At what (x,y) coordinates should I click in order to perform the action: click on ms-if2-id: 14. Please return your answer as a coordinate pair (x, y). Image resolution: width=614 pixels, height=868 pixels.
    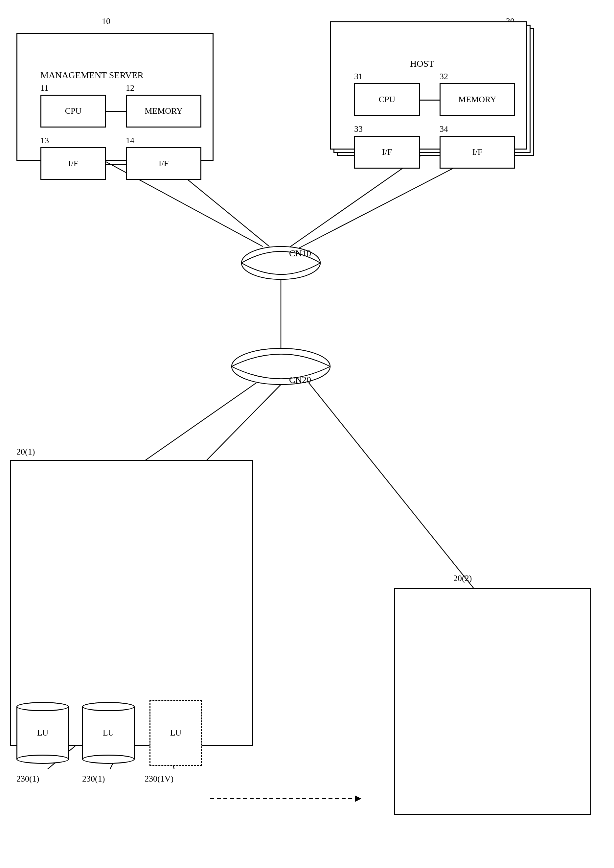
    Looking at the image, I should click on (130, 141).